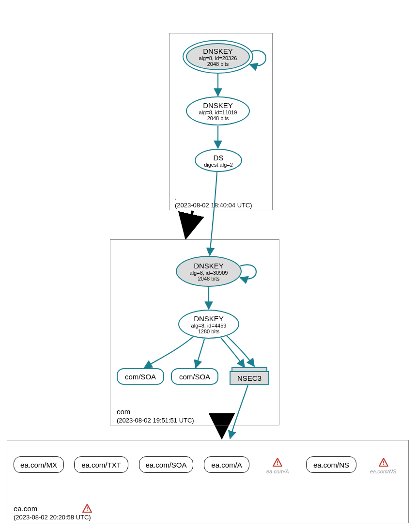  Describe the element at coordinates (166, 465) in the screenshot. I see `node-eacom-soa: ea.com/SOA` at that location.